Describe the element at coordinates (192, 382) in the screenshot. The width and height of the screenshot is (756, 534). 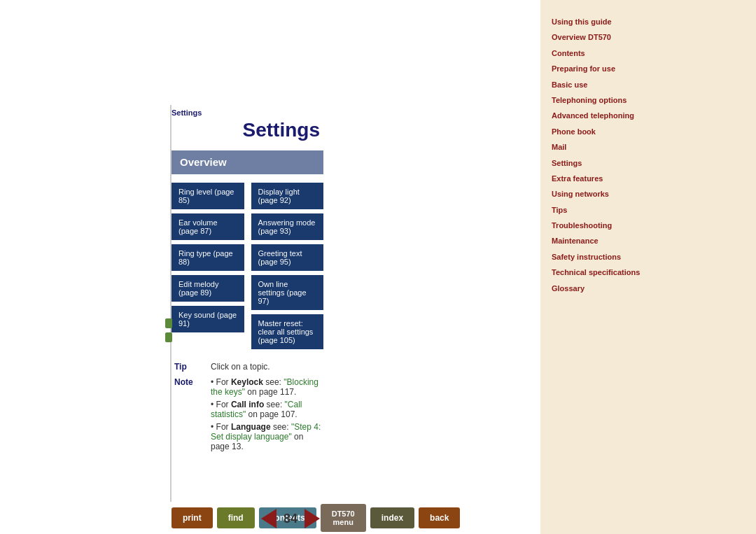
I see `note-label: Note` at that location.